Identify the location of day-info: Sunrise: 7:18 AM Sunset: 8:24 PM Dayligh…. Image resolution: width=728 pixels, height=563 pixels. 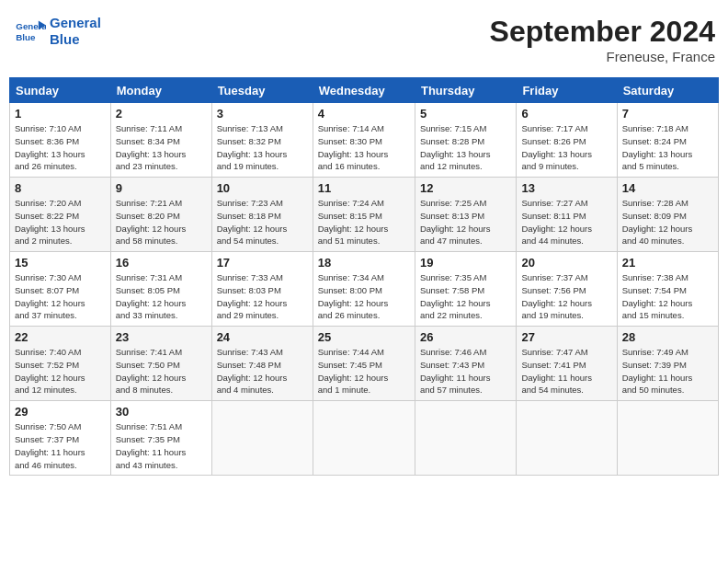
(667, 147).